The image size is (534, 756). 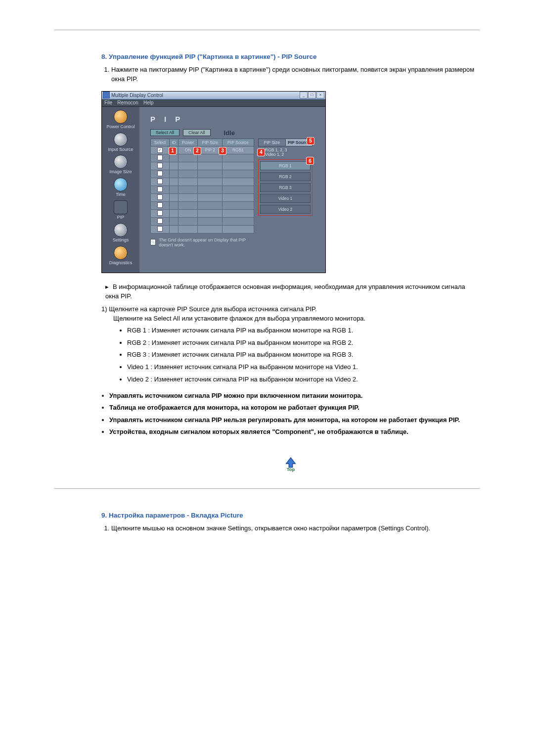 What do you see at coordinates (291, 56) in the screenshot?
I see `section-8-heading: 8. Управление функцией PIP ("Картинка в …` at bounding box center [291, 56].